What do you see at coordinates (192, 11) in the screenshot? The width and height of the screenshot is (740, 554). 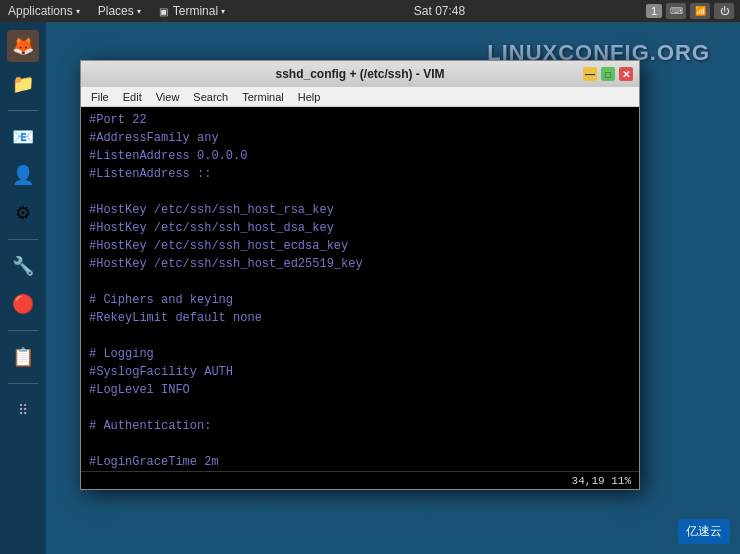 I see `terminal-menu: ▣ Terminal ▾` at bounding box center [192, 11].